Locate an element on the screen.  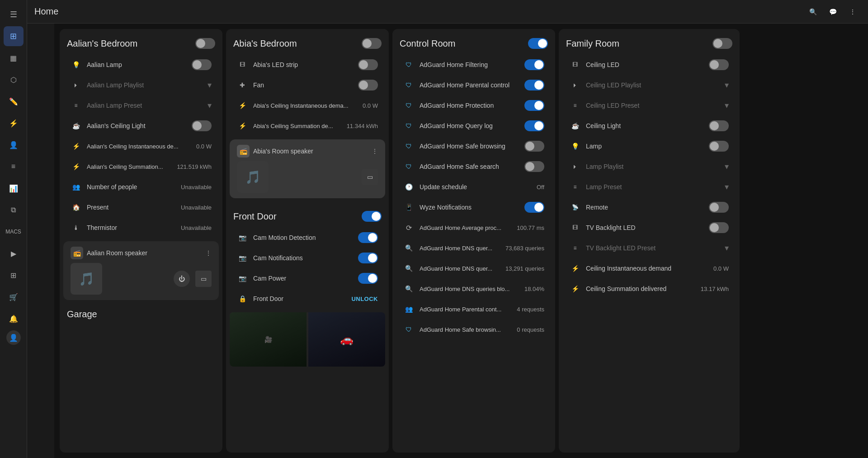
toggle-lamp is located at coordinates (719, 146).